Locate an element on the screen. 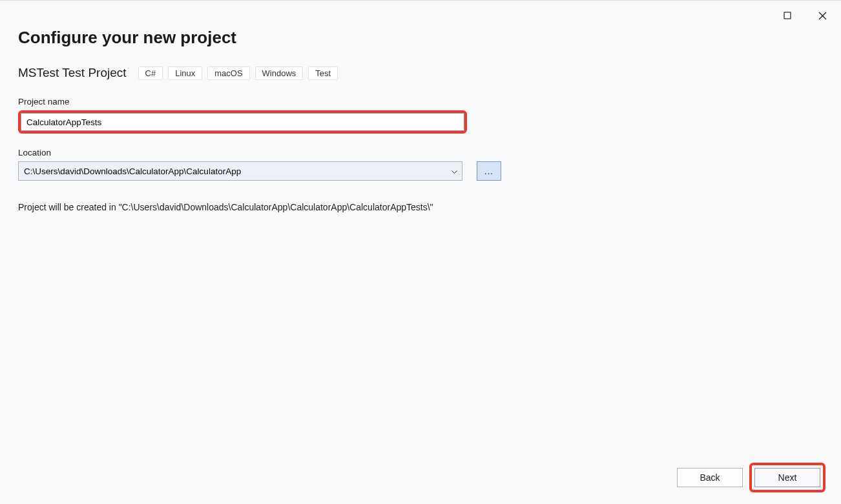 The height and width of the screenshot is (504, 841). tag-windows: Windows is located at coordinates (279, 74).